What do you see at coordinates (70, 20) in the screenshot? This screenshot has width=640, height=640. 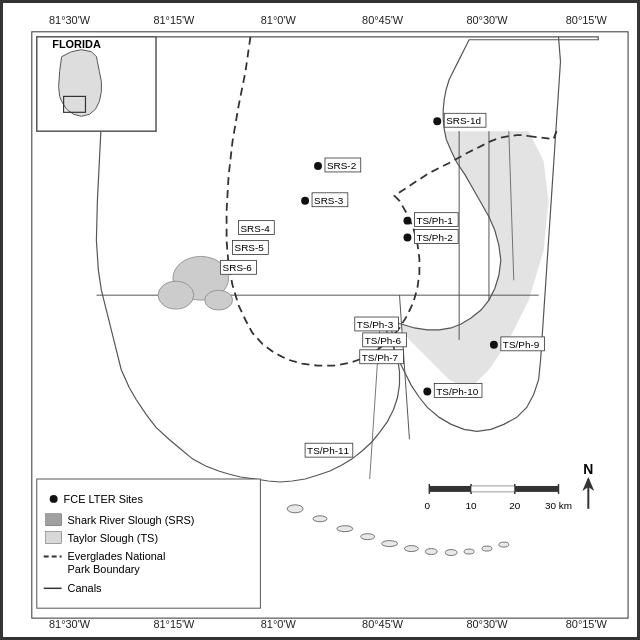 I see `axis-top-1: 81°30'W` at bounding box center [70, 20].